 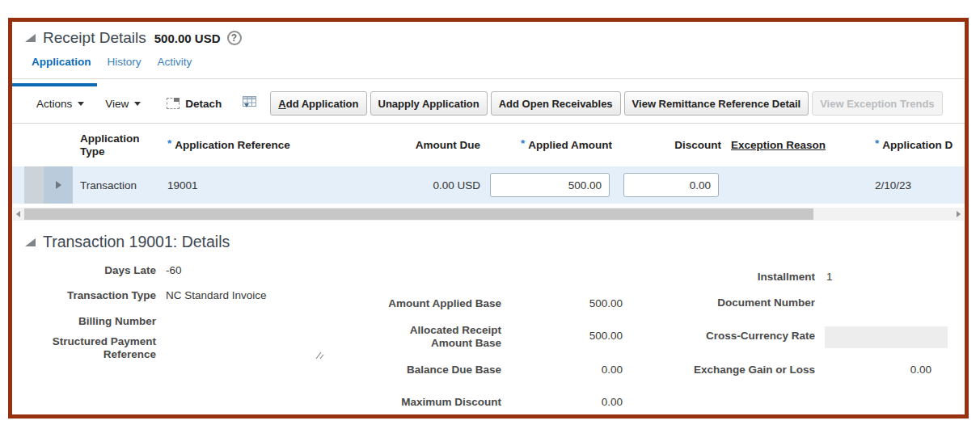 What do you see at coordinates (488, 145) in the screenshot?
I see `table-header-row: Application Type *Application Reference …` at bounding box center [488, 145].